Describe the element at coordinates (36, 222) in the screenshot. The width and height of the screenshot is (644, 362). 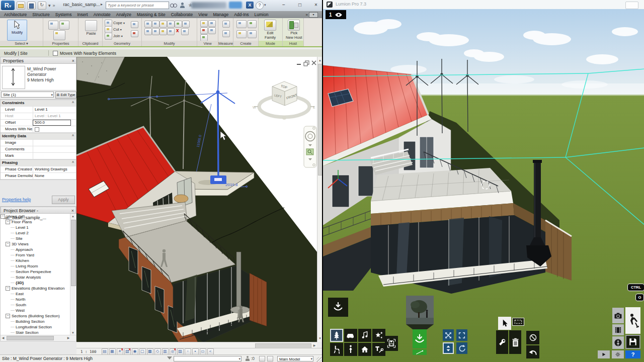
I see `browser-tree-item: − Floor Plans` at that location.